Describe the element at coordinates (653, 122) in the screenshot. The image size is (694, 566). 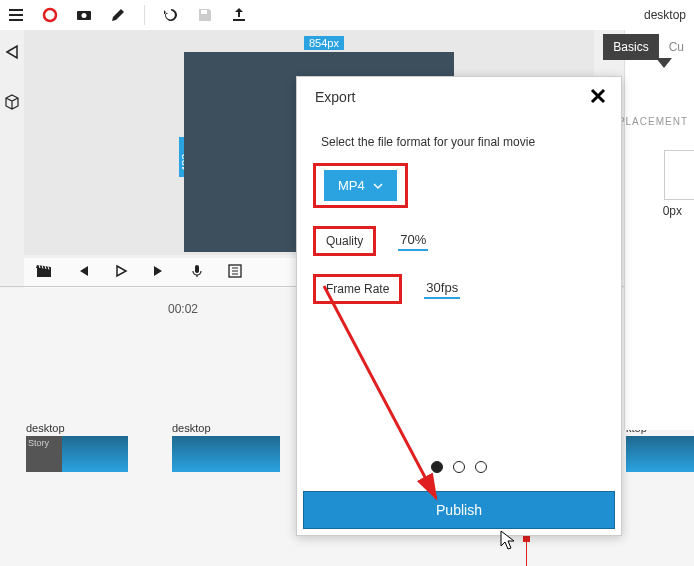
I see `placement-heading: PLACEMENT` at that location.